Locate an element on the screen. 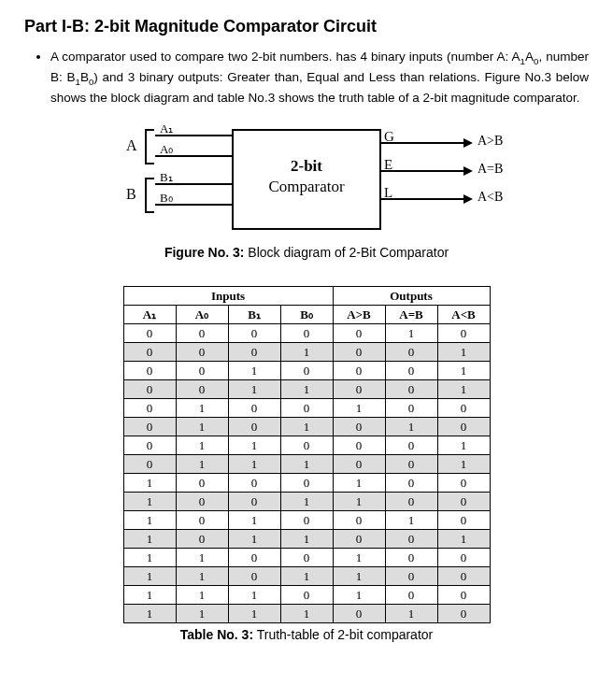 This screenshot has width=613, height=700. arrow-g-icon is located at coordinates (468, 143).